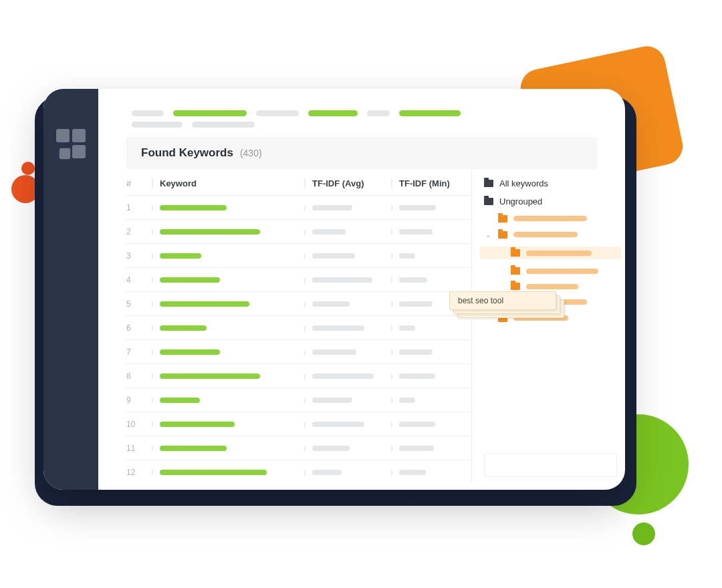 This screenshot has height=588, width=722. Describe the element at coordinates (139, 304) in the screenshot. I see `row-number: 5` at that location.